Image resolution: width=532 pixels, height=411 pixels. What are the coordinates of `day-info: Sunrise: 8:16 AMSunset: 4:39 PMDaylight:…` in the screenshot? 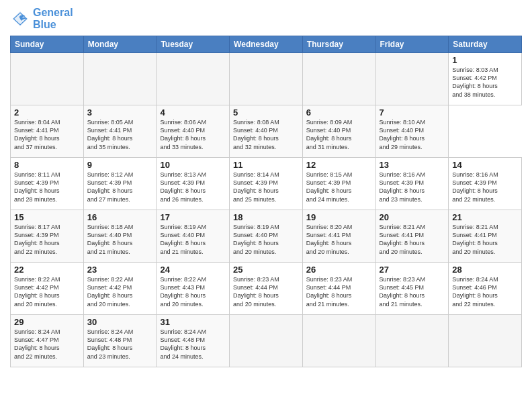 It's located at (412, 187).